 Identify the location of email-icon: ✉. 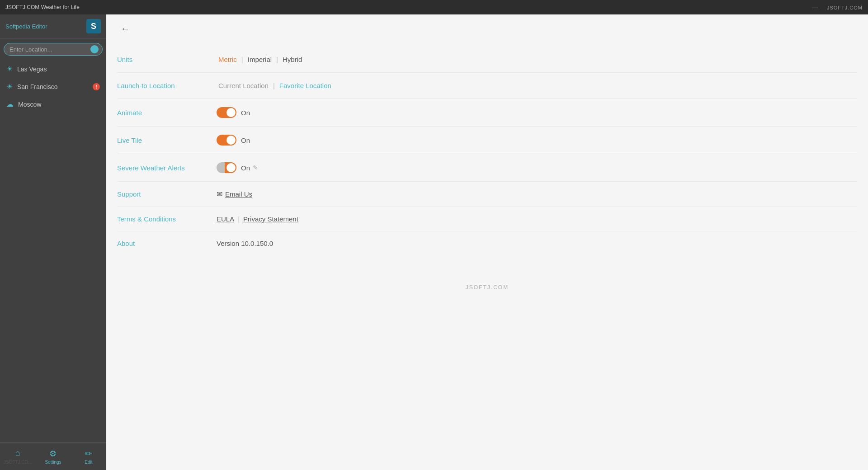
(220, 194).